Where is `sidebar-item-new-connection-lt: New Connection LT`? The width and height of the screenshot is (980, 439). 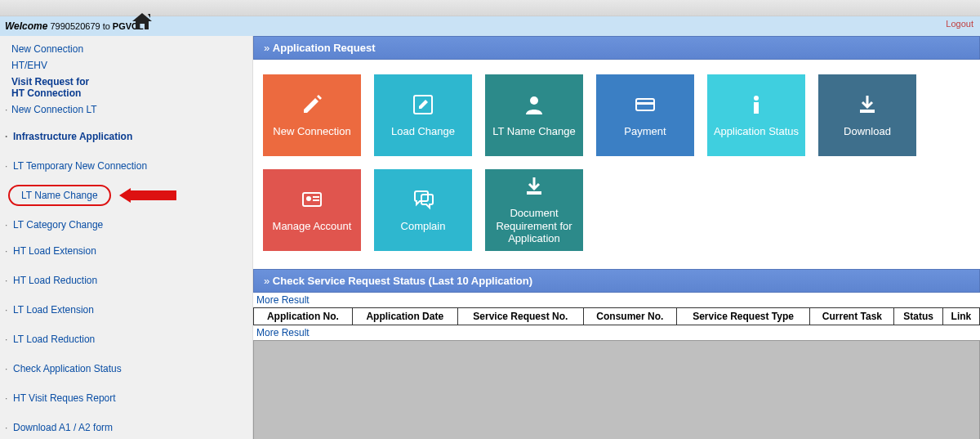
sidebar-item-new-connection-lt: New Connection LT is located at coordinates (126, 110).